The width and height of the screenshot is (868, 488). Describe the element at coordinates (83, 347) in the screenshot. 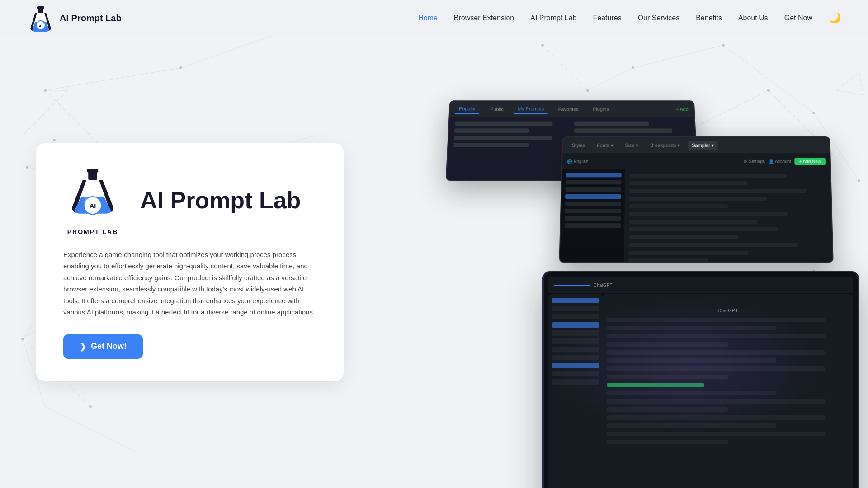

I see `chevron-right-icon: ❯` at that location.